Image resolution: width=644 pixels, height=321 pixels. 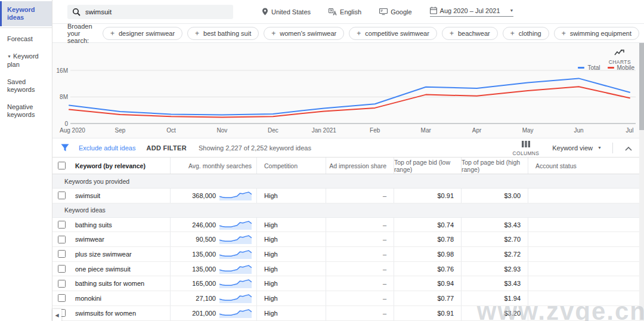 I want to click on top-bid-high-value: $2.72, so click(x=512, y=254).